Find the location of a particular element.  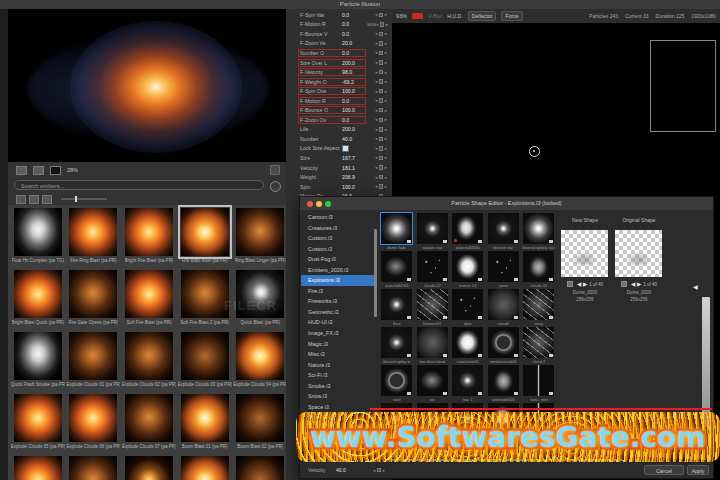

library-item-explosions-i3: Explosions.i3 is located at coordinates (338, 280).